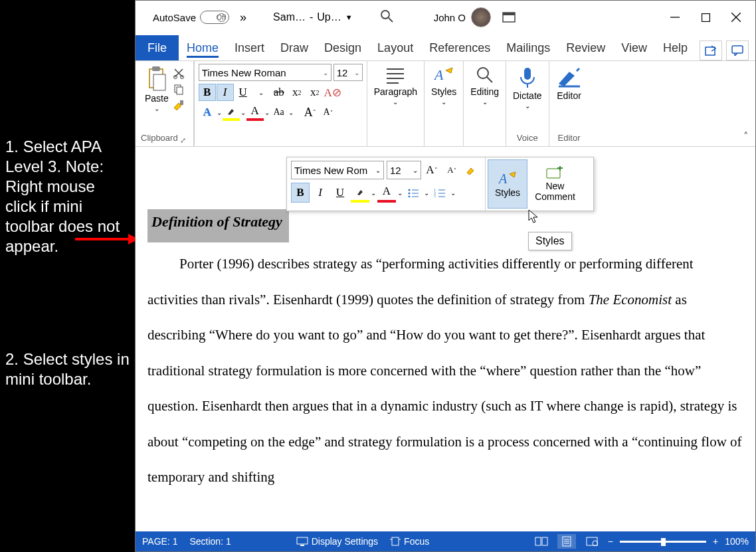 This screenshot has width=756, height=552. Describe the element at coordinates (737, 541) in the screenshot. I see `zoom-level: 100%` at that location.